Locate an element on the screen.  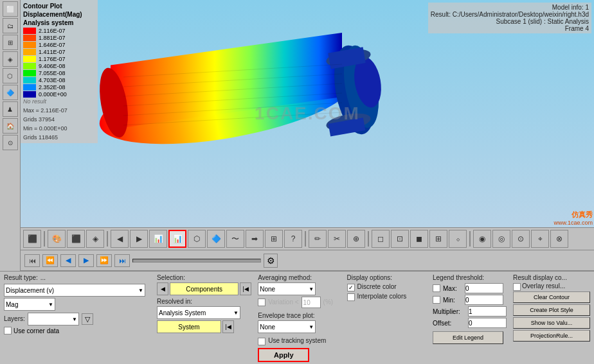
toolbar-btn-arrow2: ▶ is located at coordinates (139, 239).